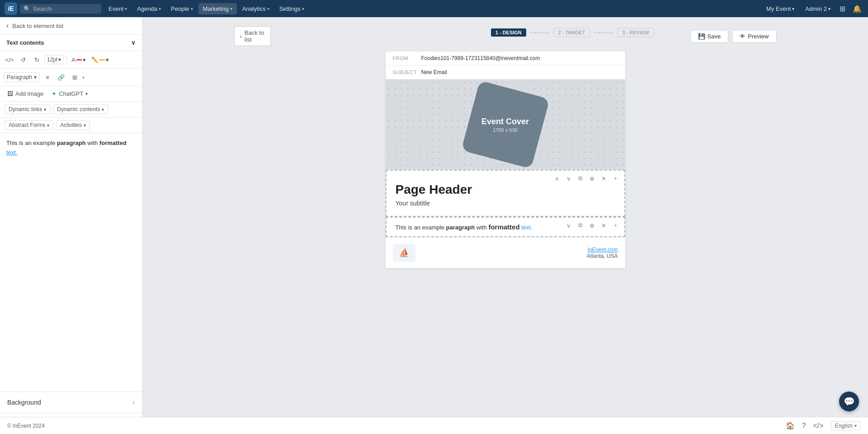  Describe the element at coordinates (7, 26) in the screenshot. I see `chevron-left-icon: ‹` at that location.